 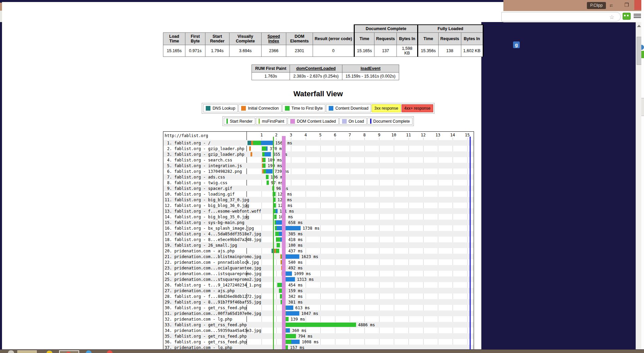 What do you see at coordinates (320, 135) in the screenshot?
I see `axis-tick-label: 5` at bounding box center [320, 135].